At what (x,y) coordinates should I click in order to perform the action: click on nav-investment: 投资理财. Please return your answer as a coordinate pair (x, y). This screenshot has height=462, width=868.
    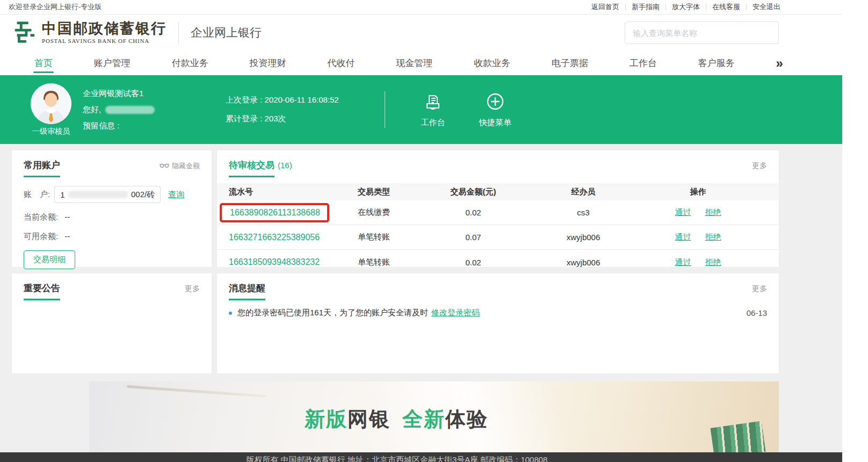
    Looking at the image, I should click on (268, 63).